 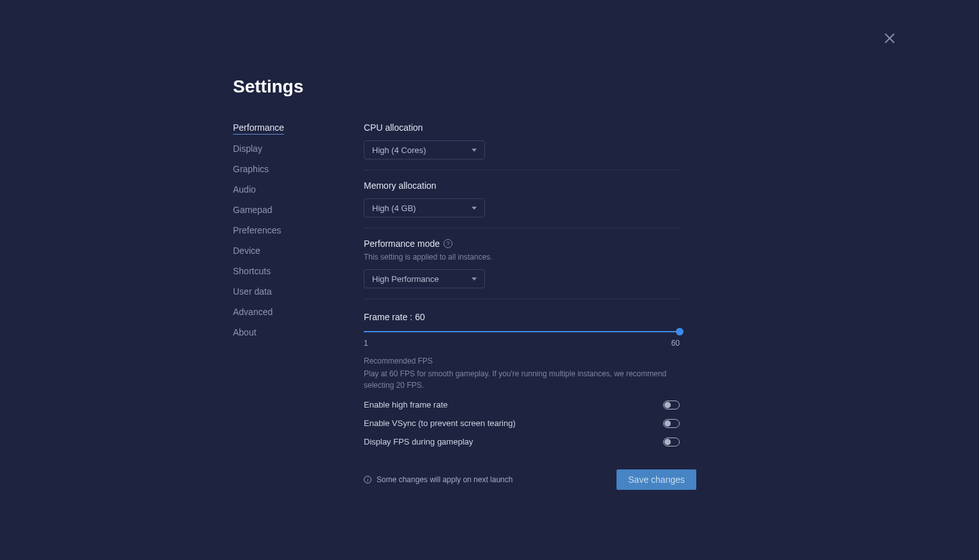 I want to click on display-fps-label: Display FPS during gameplay, so click(x=419, y=441).